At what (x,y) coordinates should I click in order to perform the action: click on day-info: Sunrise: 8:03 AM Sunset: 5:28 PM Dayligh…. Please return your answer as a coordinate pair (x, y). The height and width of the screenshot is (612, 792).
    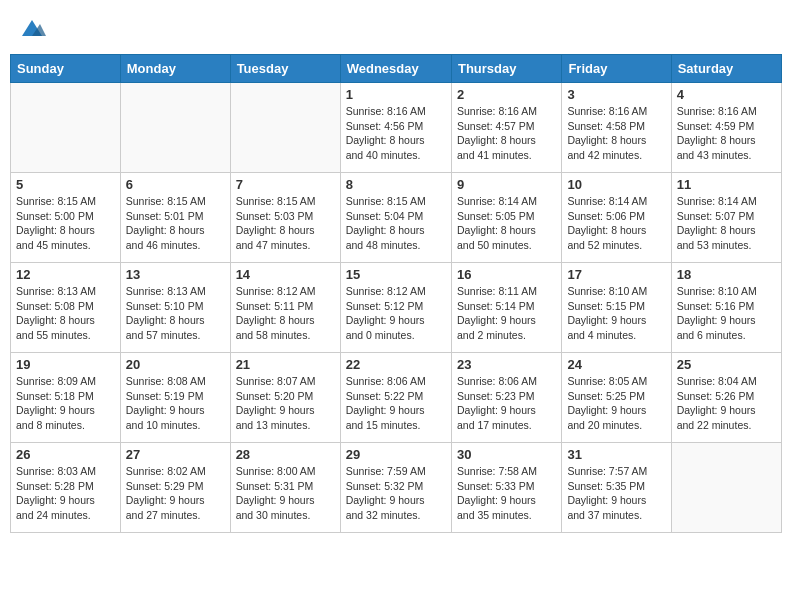
    Looking at the image, I should click on (66, 494).